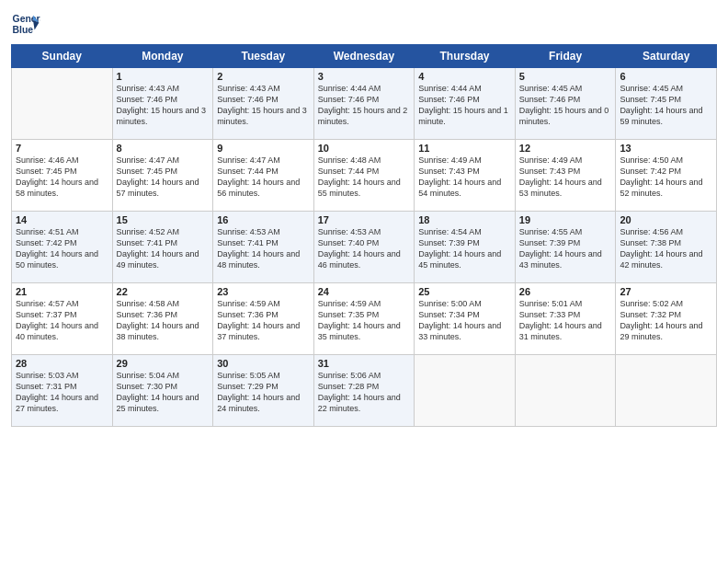 Image resolution: width=728 pixels, height=563 pixels. Describe the element at coordinates (566, 292) in the screenshot. I see `day-number: 26` at that location.